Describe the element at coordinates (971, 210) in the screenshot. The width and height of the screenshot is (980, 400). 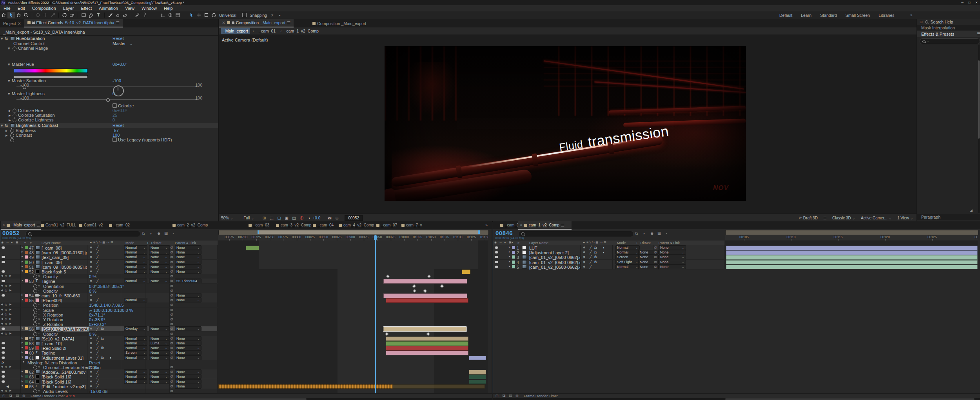
I see `resize-grip-icon: ◢` at that location.